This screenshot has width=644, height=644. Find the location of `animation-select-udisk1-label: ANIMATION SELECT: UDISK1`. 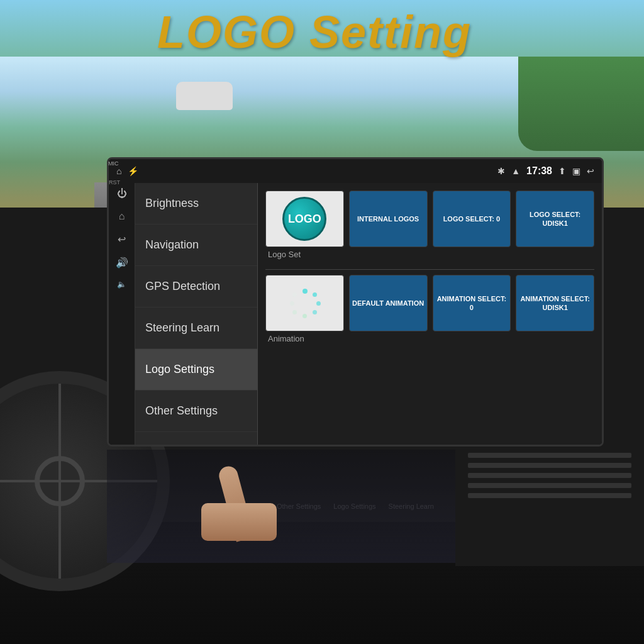

animation-select-udisk1-label: ANIMATION SELECT: UDISK1 is located at coordinates (555, 303).